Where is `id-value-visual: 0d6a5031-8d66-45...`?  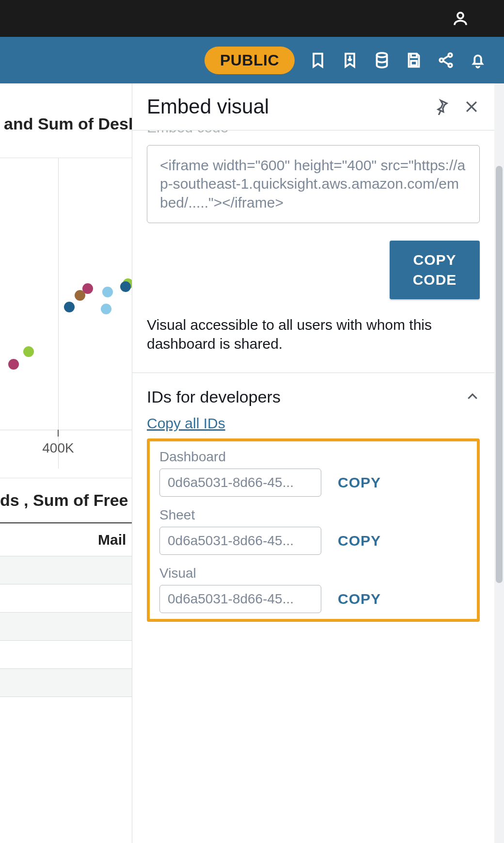 id-value-visual: 0d6a5031-8d66-45... is located at coordinates (240, 599).